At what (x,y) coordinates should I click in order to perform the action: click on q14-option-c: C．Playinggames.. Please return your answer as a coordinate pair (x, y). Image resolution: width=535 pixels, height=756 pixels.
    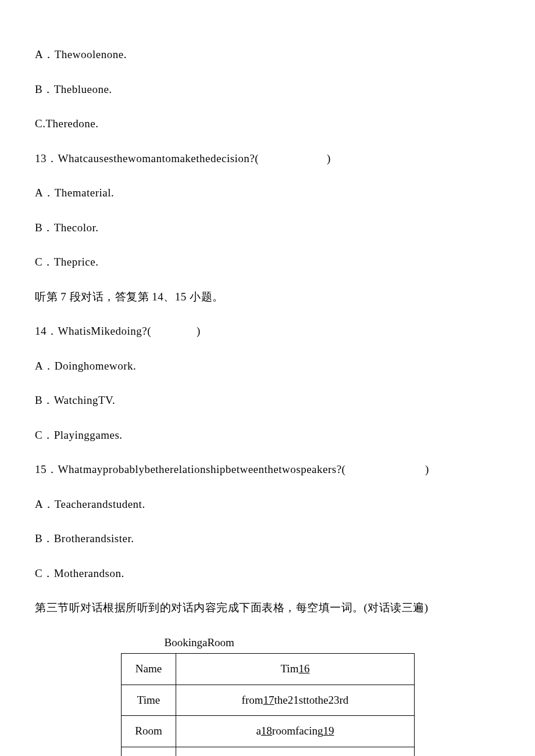
    Looking at the image, I should click on (268, 436).